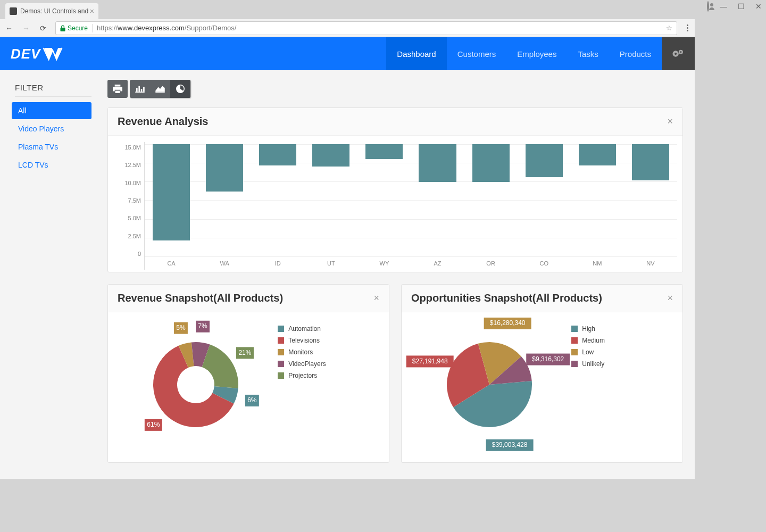  Describe the element at coordinates (248, 373) in the screenshot. I see `revenue-snapshot-panel: Revenue Snapshot(All Products) × 6%61%5%…` at that location.